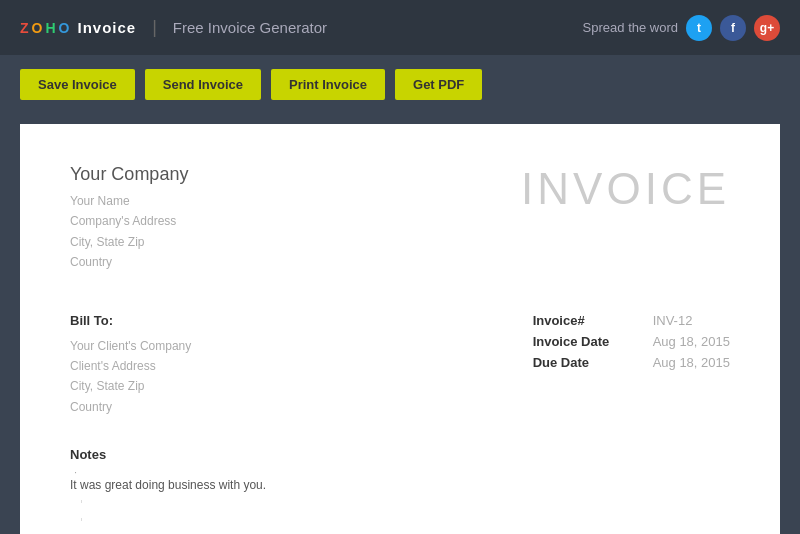 Image resolution: width=800 pixels, height=534 pixels. I want to click on invoice-due-value: Aug 18, 2015, so click(692, 362).